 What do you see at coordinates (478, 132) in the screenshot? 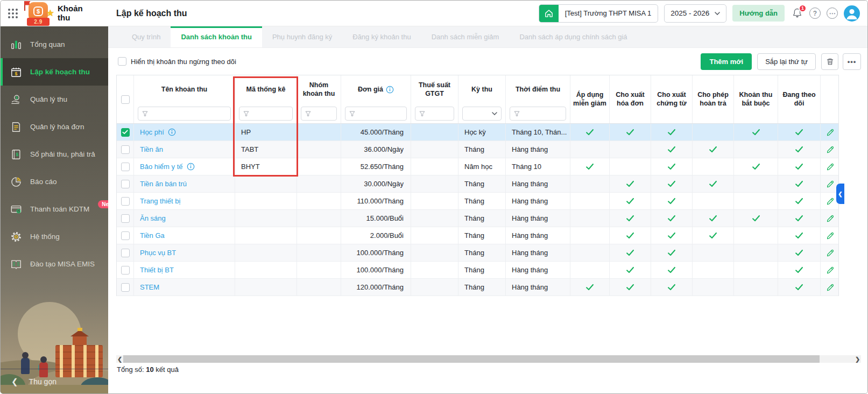
I see `table-row-0: Học phíHP45.000/ThángHọc kỳTháng 10, Thá…` at bounding box center [478, 132].